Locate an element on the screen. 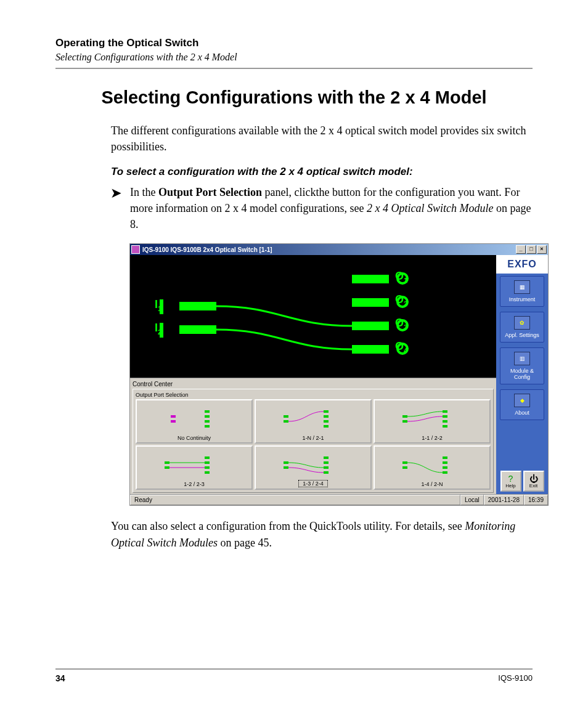  instrument-icon: ▦ is located at coordinates (522, 287).